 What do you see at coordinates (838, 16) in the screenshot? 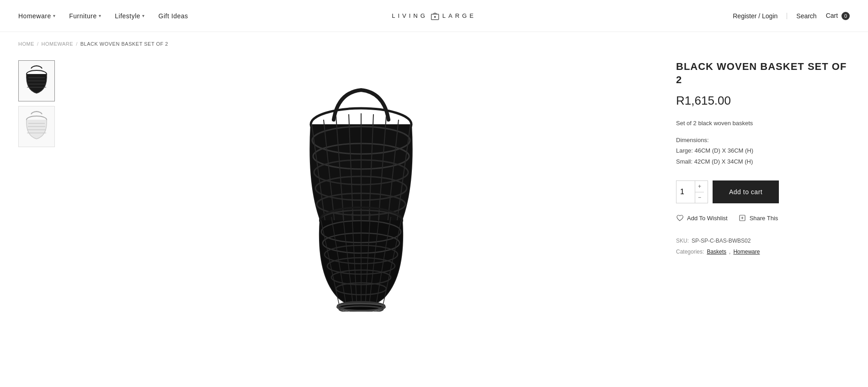
I see `cart-link: Cart 0` at bounding box center [838, 16].